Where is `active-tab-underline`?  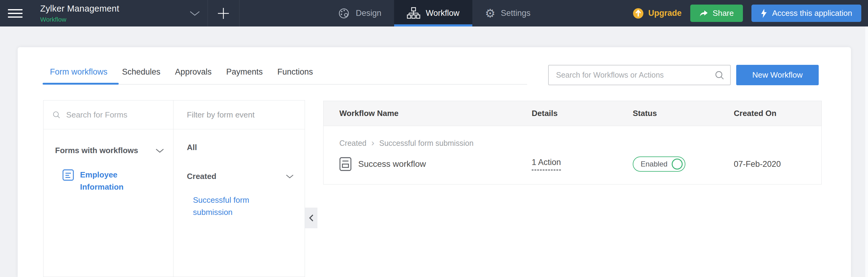 active-tab-underline is located at coordinates (81, 84).